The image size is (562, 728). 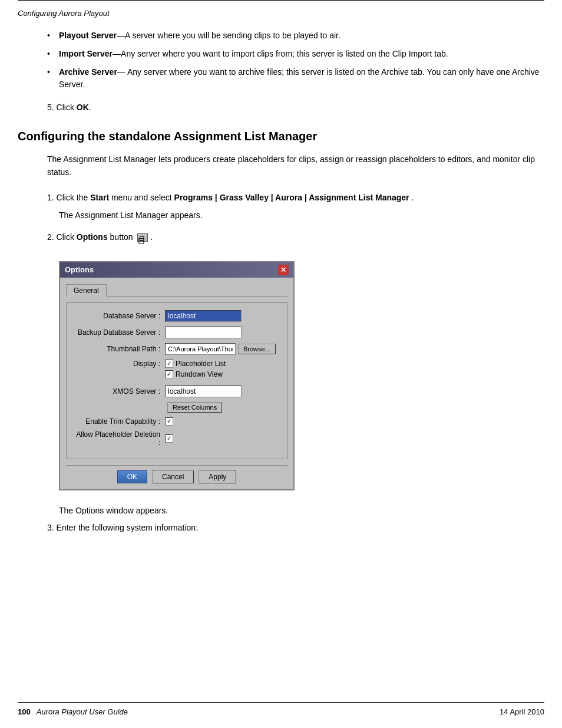 I want to click on header-title: Configuring Aurora Playout, so click(x=281, y=18).